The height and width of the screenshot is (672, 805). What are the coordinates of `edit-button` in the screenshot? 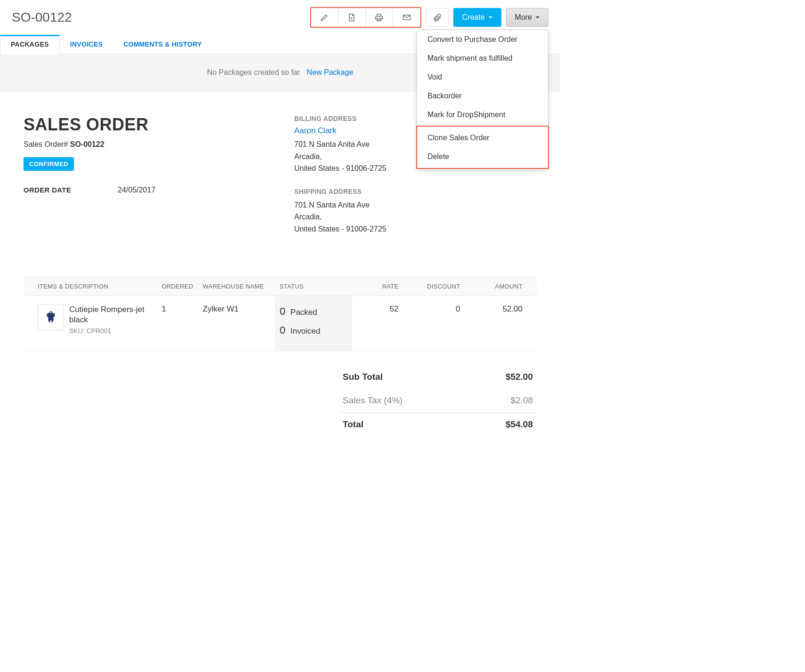 It's located at (325, 17).